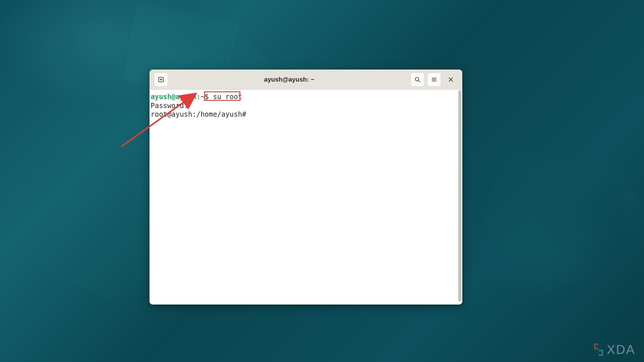  I want to click on prompt-path: ~, so click(202, 97).